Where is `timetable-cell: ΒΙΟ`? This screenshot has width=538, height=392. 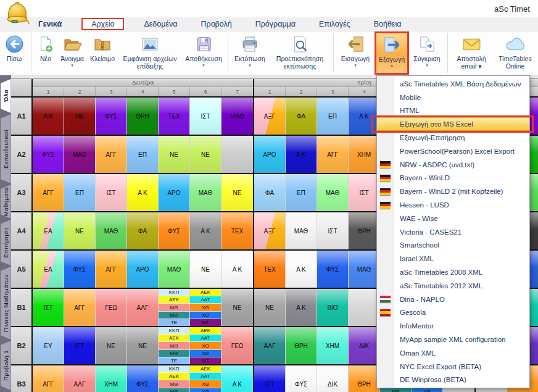
timetable-cell: ΒΙΟ is located at coordinates (333, 307).